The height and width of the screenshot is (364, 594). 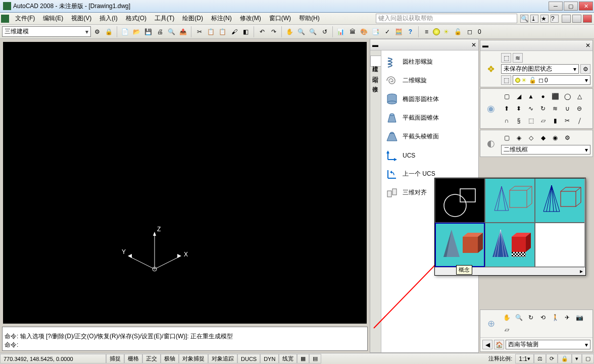 What do you see at coordinates (555, 138) in the screenshot?
I see `vs-concept-icon: ◉` at bounding box center [555, 138].